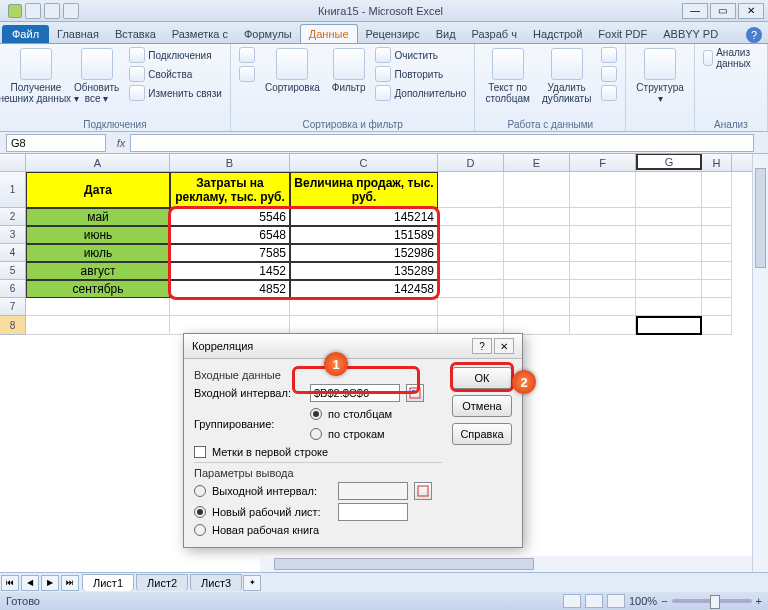 Image resolution: width=768 pixels, height=610 pixels. What do you see at coordinates (70, 583) in the screenshot?
I see `sheet-nav-last: ⏭` at bounding box center [70, 583].